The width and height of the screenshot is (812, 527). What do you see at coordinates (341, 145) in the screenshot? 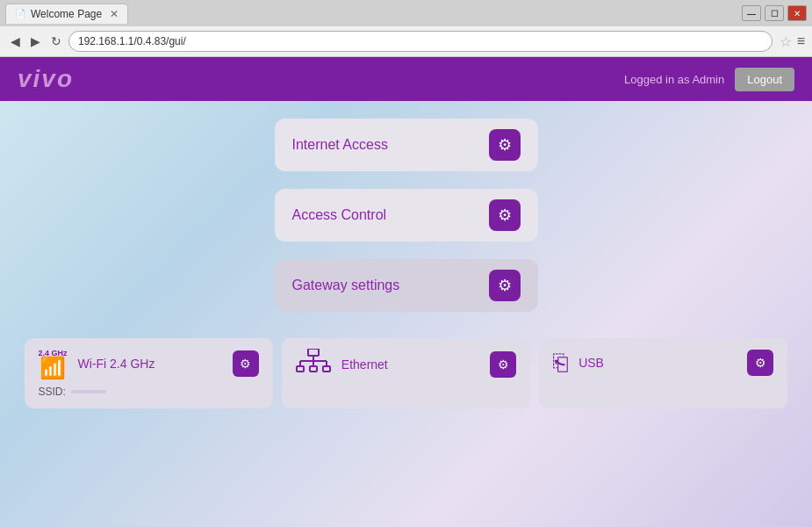
I see `internet-access-label: Internet Access` at bounding box center [341, 145].